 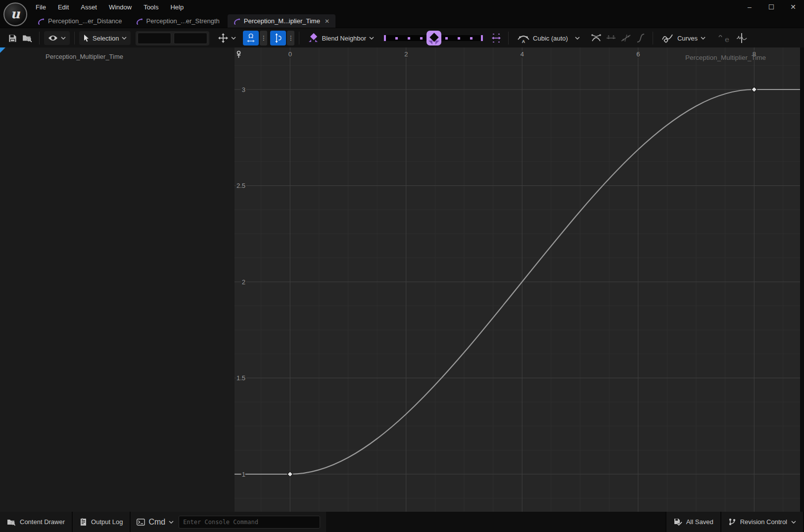 What do you see at coordinates (183, 21) in the screenshot?
I see `tab-label: Perception_...er_Strength` at bounding box center [183, 21].